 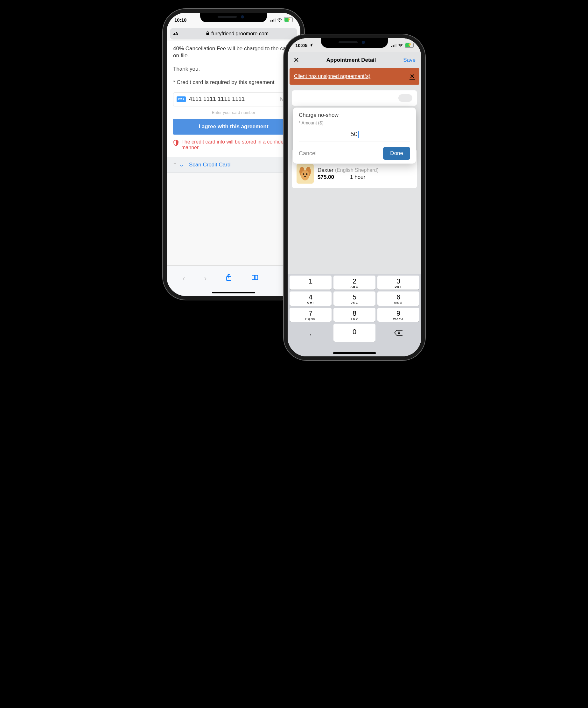 I want to click on page-title: Appointment Detail, so click(x=351, y=60).